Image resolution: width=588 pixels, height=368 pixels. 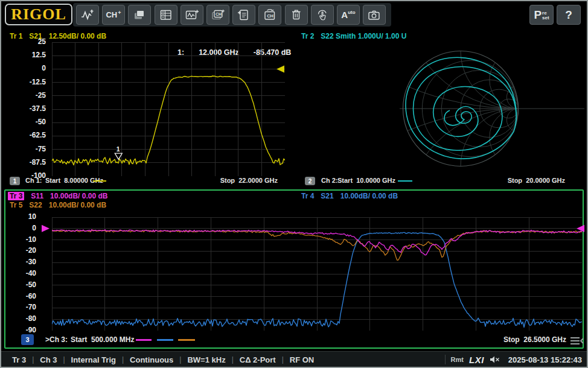 What do you see at coordinates (192, 15) in the screenshot?
I see `trace-window-icon` at bounding box center [192, 15].